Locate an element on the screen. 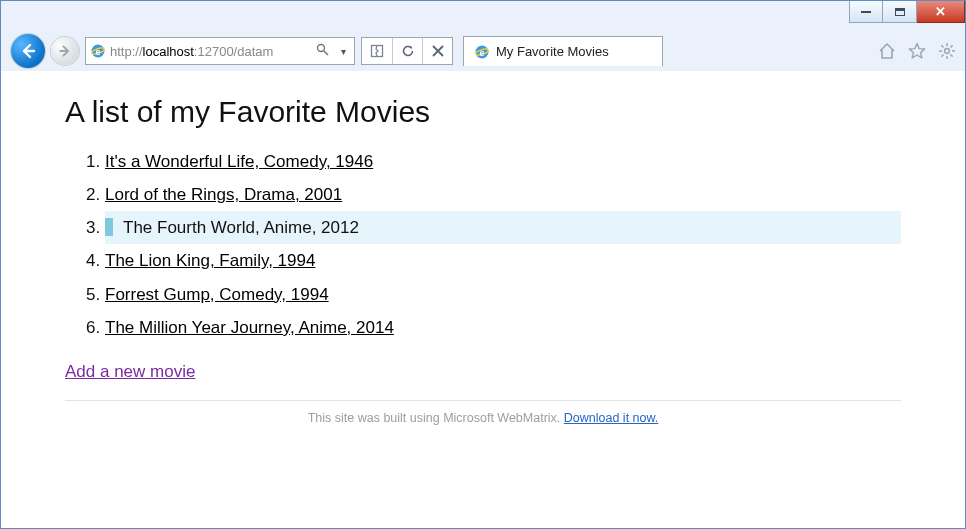 The width and height of the screenshot is (966, 529). movie-link: Lord of the Rings, Drama, 2001 is located at coordinates (224, 194).